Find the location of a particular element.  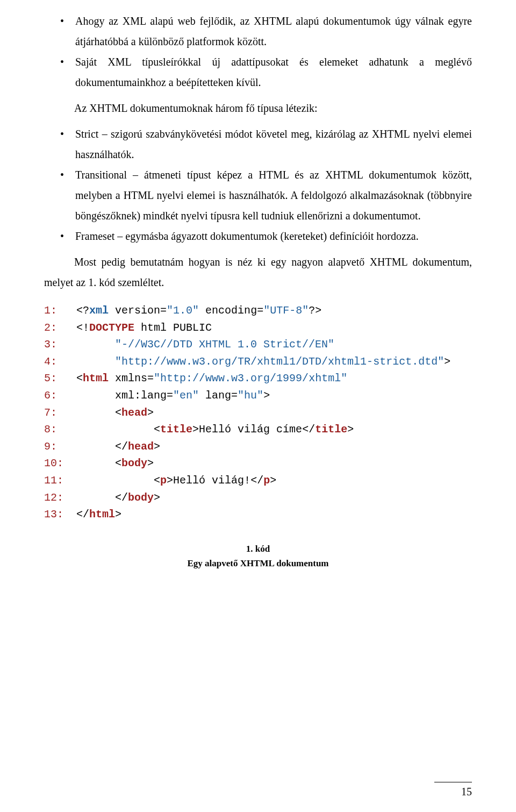

list-item: Ahogy az XML alapú web fejlődik, az XHTM… is located at coordinates (258, 31).